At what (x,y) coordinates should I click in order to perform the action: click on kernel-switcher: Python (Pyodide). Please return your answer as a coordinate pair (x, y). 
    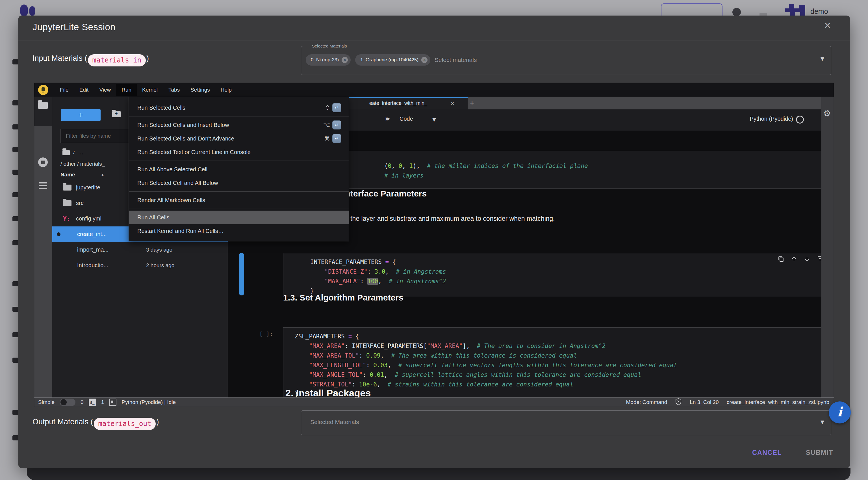
    Looking at the image, I should click on (772, 119).